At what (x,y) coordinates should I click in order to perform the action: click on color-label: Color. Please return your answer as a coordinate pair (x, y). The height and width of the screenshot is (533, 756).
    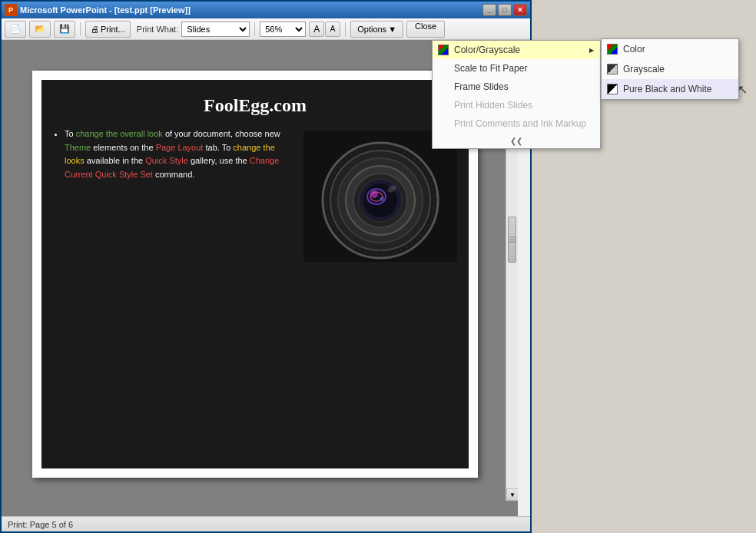
    Looking at the image, I should click on (635, 49).